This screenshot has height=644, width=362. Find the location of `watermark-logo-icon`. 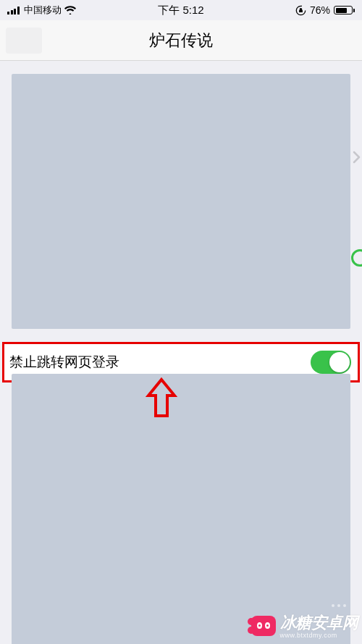

watermark-logo-icon is located at coordinates (264, 626).